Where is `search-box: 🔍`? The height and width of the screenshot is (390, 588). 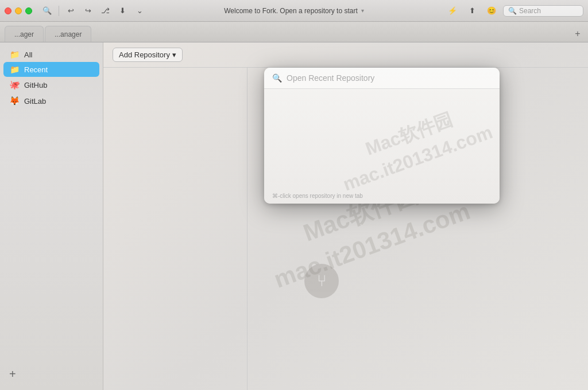
search-box: 🔍 is located at coordinates (543, 11).